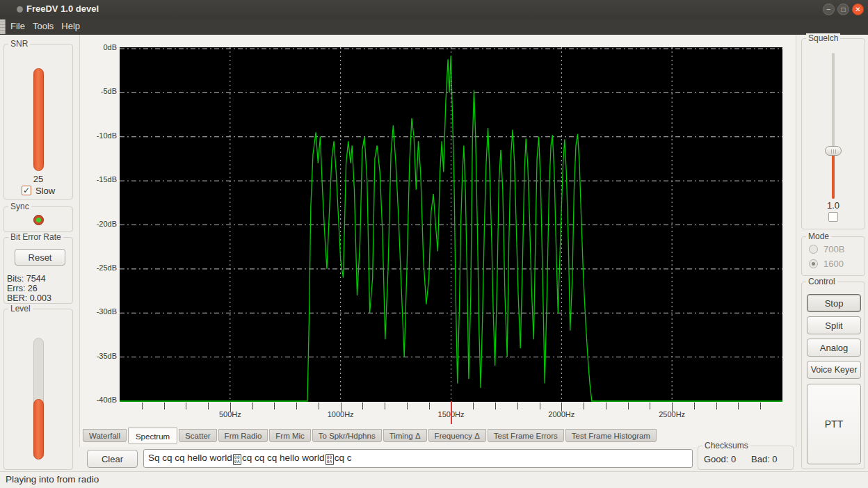 This screenshot has width=868, height=488. I want to click on level-label: Level, so click(21, 309).